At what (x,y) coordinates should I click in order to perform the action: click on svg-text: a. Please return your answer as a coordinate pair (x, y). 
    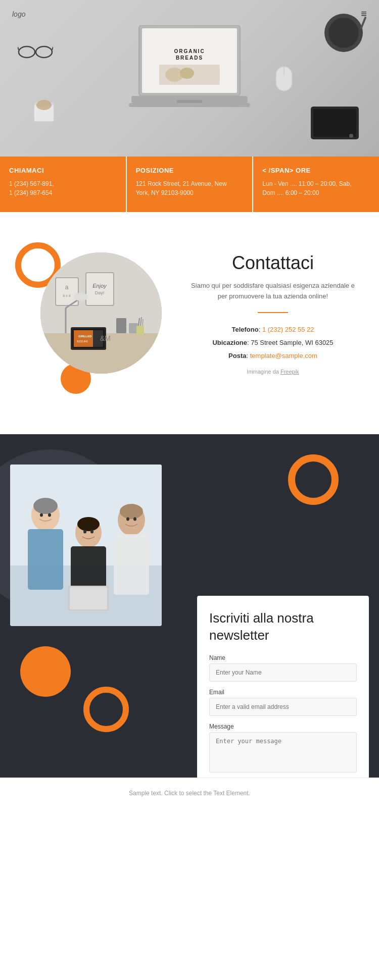
    Looking at the image, I should click on (67, 287).